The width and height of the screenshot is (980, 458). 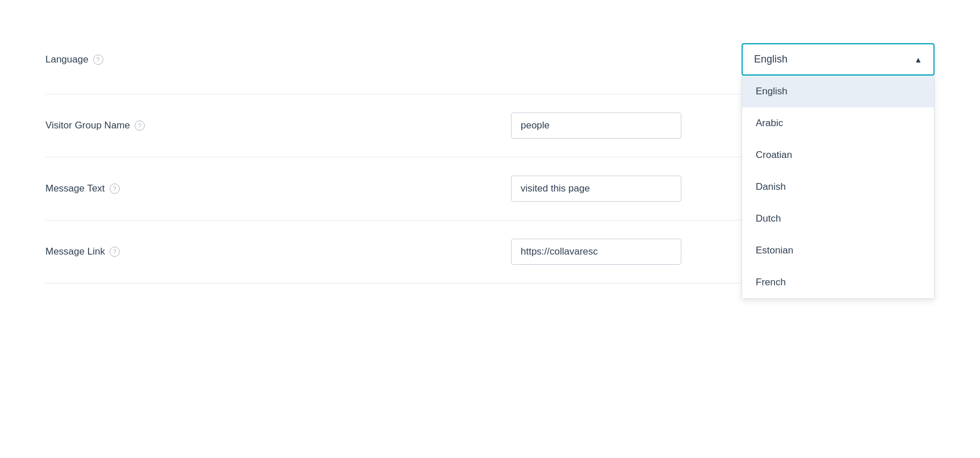 I want to click on message-link-input, so click(x=596, y=252).